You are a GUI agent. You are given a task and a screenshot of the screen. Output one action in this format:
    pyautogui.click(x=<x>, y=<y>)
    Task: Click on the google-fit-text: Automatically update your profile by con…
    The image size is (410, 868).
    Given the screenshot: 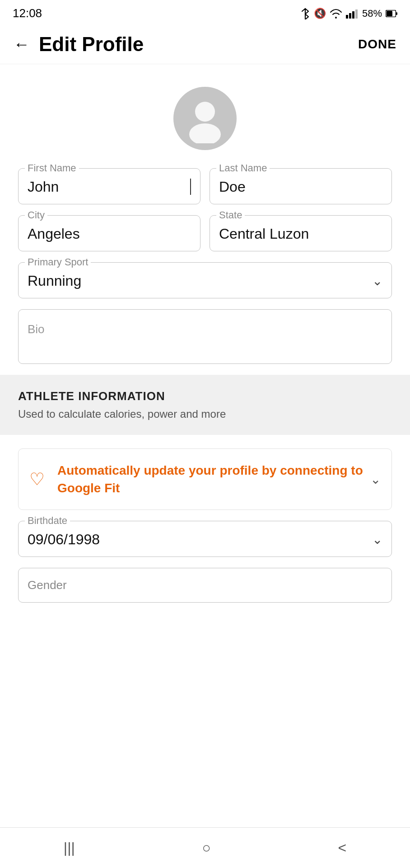 What is the action you would take?
    pyautogui.click(x=214, y=479)
    